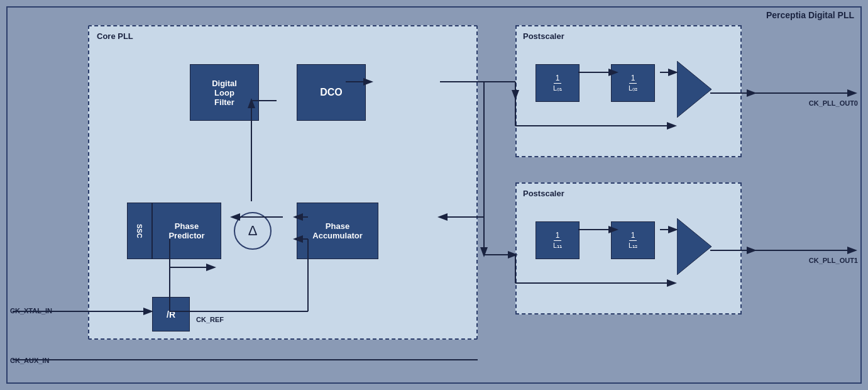 The height and width of the screenshot is (390, 868). I want to click on div-l11-num: 1, so click(558, 235).